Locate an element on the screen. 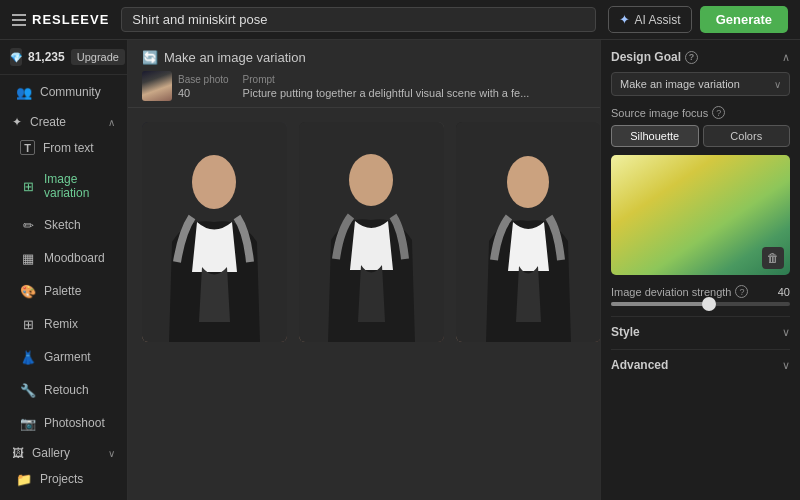 This screenshot has width=800, height=500. upgrade-button: Upgrade is located at coordinates (98, 57).